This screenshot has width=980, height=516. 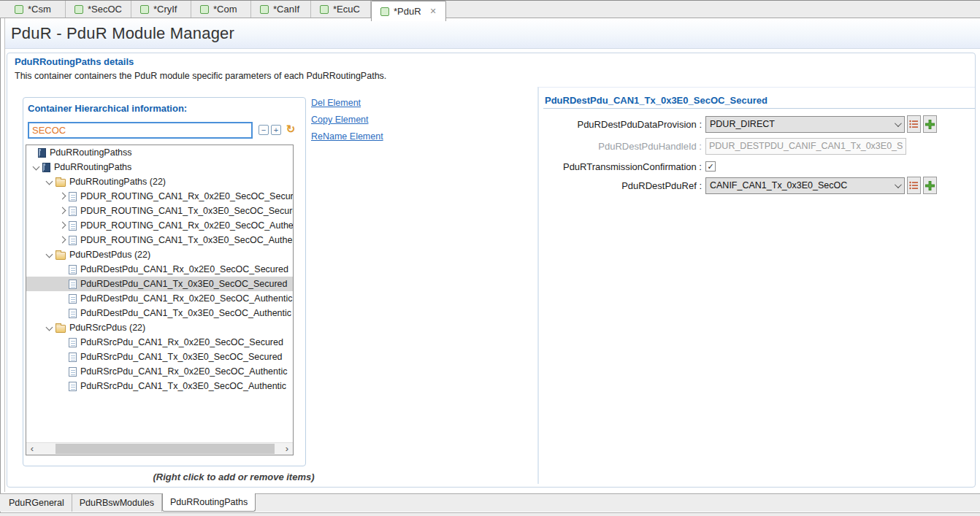 What do you see at coordinates (159, 196) in the screenshot?
I see `tree-item: PDUR_ROUTING_CAN1_Rx_0x2E0_SecOC_Secured` at bounding box center [159, 196].